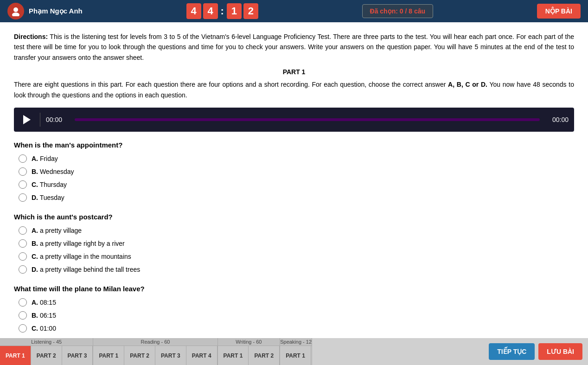 The height and width of the screenshot is (365, 588). I want to click on tiep-tuc-button: TIẾP TỤC, so click(512, 352).